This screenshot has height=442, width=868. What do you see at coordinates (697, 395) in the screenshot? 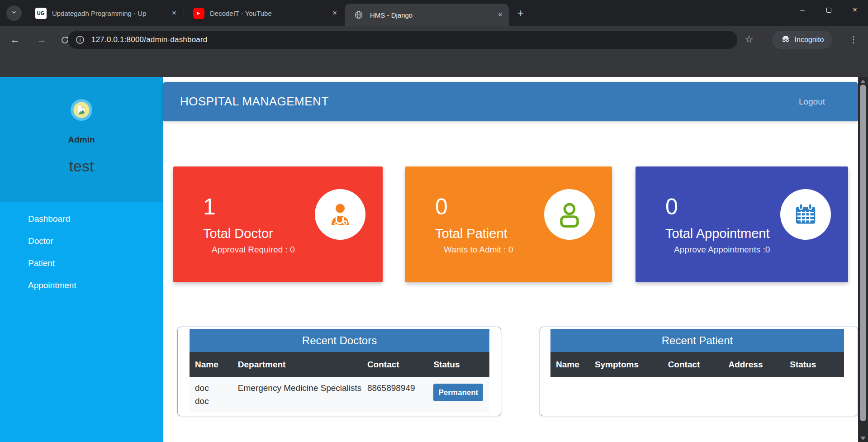
I see `empty-table-body` at bounding box center [697, 395].